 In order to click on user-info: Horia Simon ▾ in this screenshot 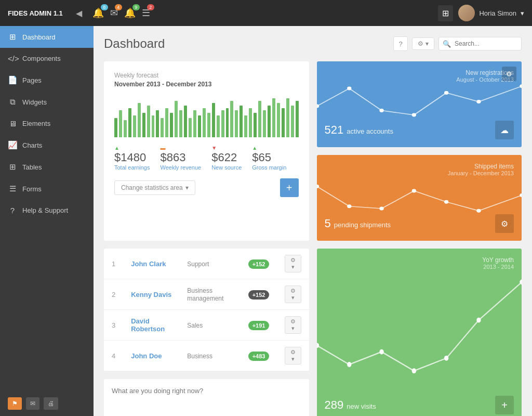, I will do `click(491, 13)`.